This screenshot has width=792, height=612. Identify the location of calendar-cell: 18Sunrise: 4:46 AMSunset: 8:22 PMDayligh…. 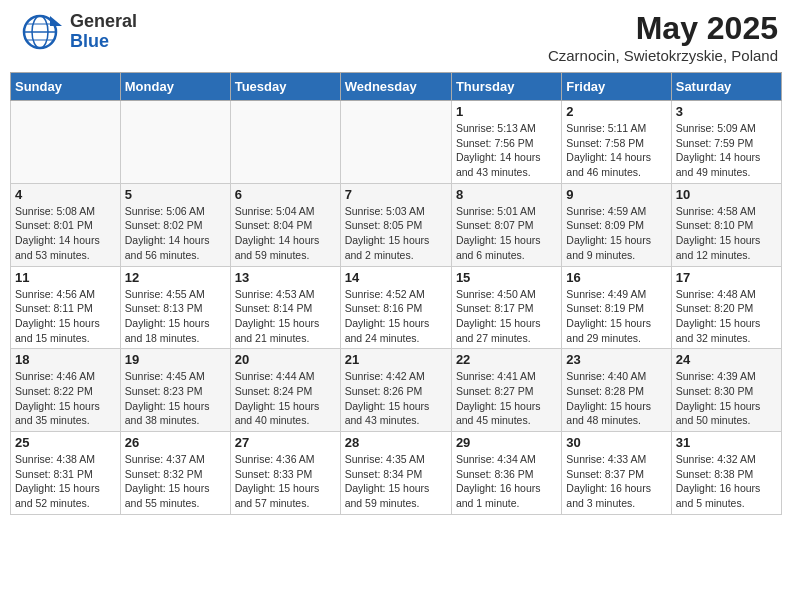
(66, 390).